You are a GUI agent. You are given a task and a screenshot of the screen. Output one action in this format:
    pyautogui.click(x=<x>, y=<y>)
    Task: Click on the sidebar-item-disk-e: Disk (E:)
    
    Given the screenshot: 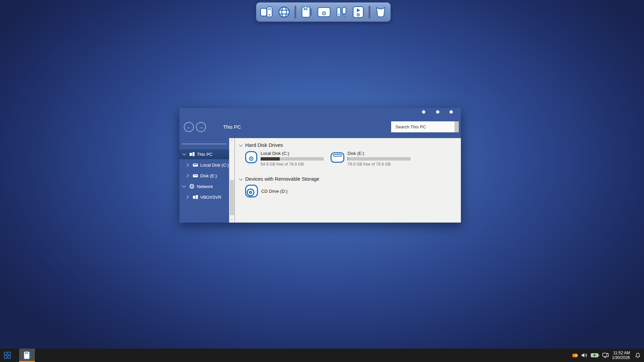 What is the action you would take?
    pyautogui.click(x=204, y=176)
    